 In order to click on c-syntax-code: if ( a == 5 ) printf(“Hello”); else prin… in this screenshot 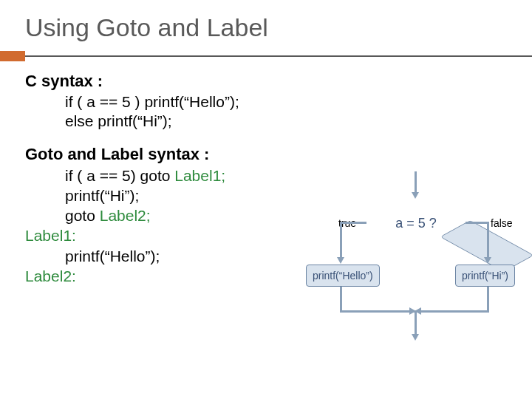, I will do `click(299, 112)`.